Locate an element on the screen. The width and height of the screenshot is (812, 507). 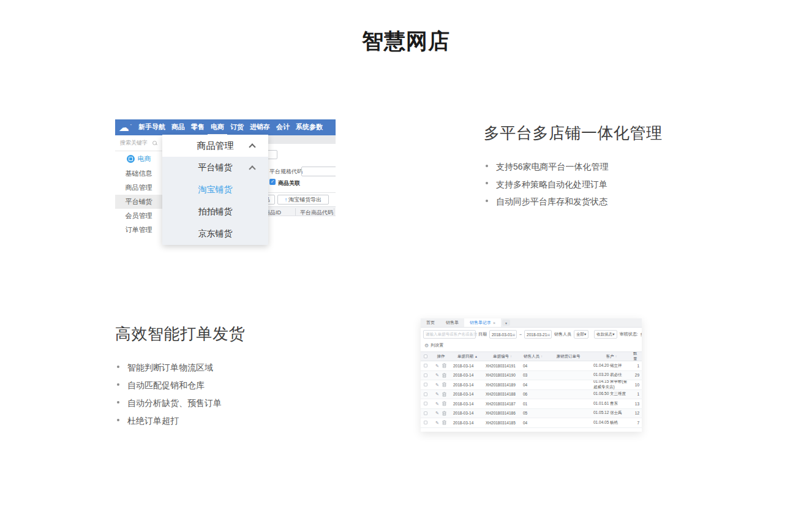
cell-docno: XH20180314191 is located at coordinates (502, 366).